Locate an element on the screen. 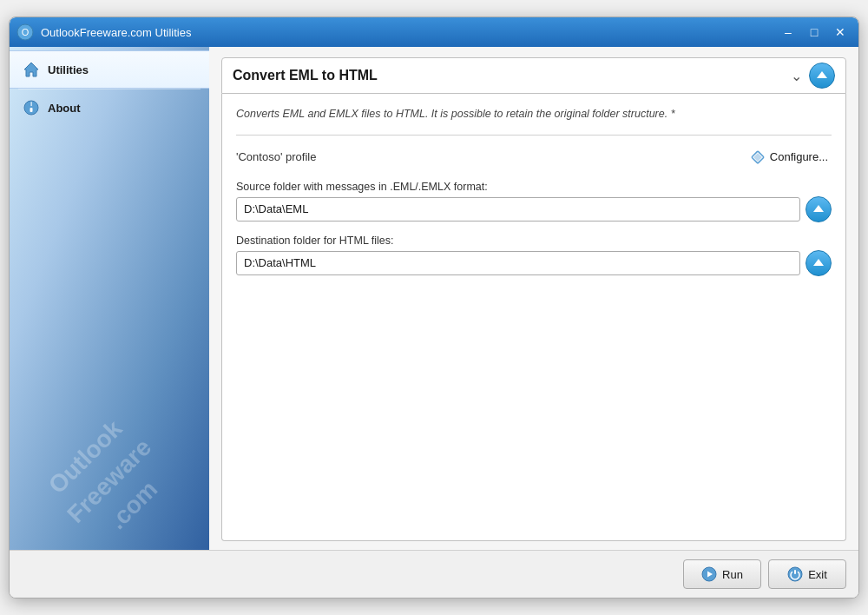 This screenshot has height=615, width=868. minimize-button: – is located at coordinates (788, 32).